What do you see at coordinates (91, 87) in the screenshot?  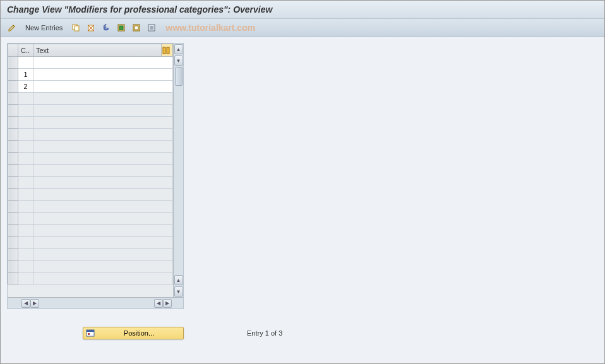 I see `table-row: 2` at bounding box center [91, 87].